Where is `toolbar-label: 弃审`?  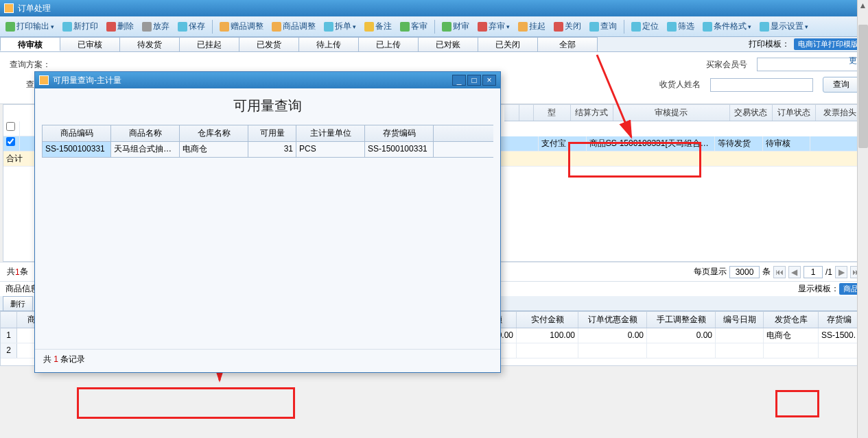
toolbar-label: 弃审 is located at coordinates (497, 26).